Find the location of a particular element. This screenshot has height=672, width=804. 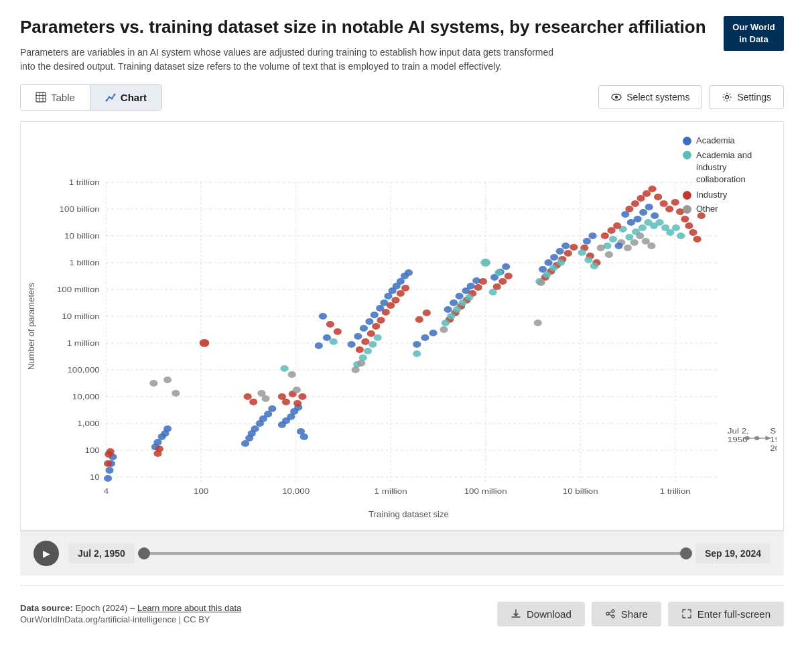

other-label: Other is located at coordinates (708, 209).